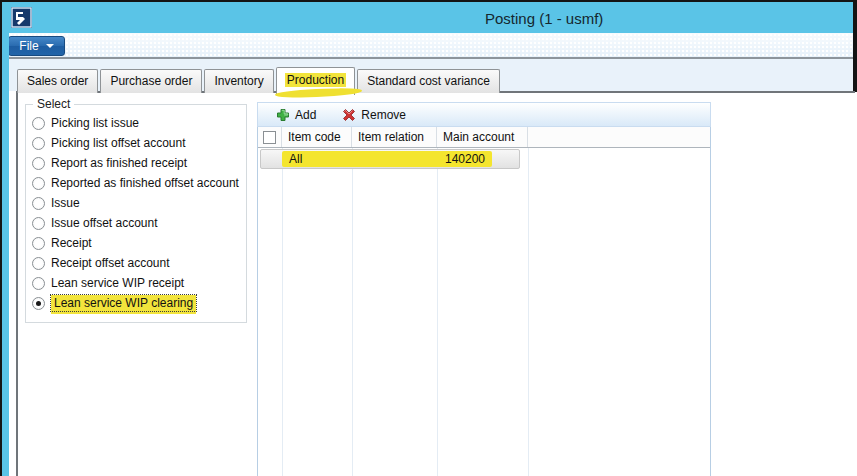 This screenshot has width=857, height=476. Describe the element at coordinates (137, 303) in the screenshot. I see `radio-option-lean-service-wip-clearing: Lean service WIP clearing` at that location.